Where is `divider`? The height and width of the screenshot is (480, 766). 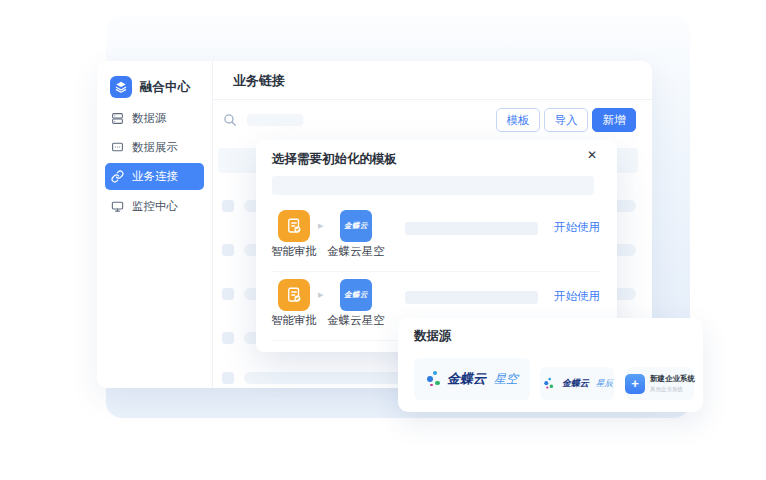
divider is located at coordinates (436, 272).